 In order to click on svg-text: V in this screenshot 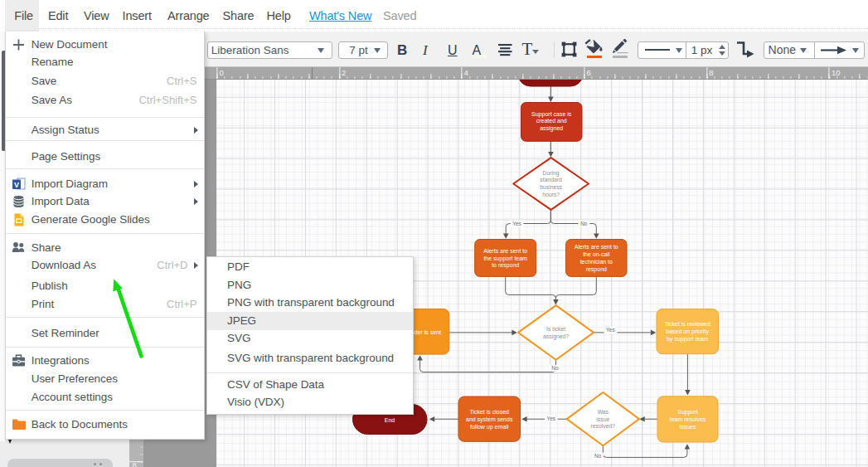, I will do `click(17, 185)`.